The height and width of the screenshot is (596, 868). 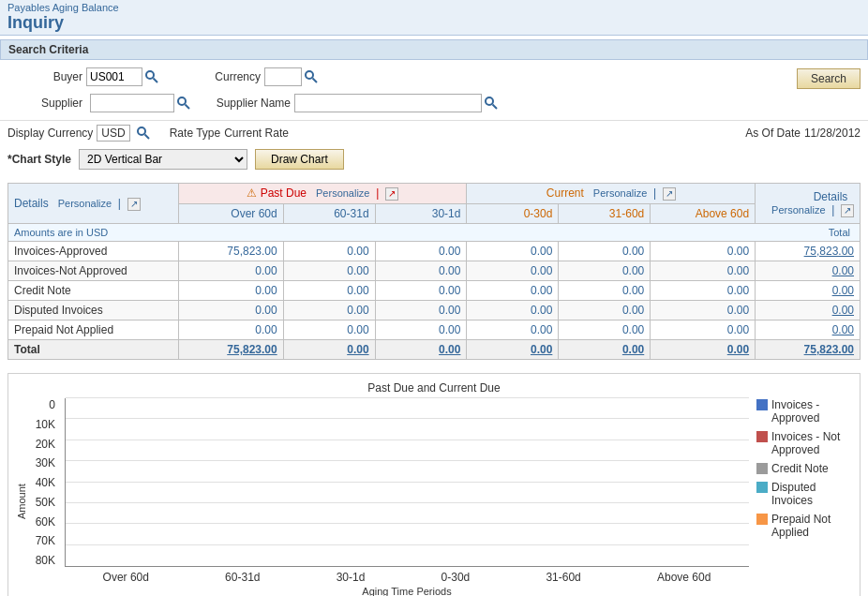 I want to click on legend-label-credit: Credit Note, so click(x=801, y=469).